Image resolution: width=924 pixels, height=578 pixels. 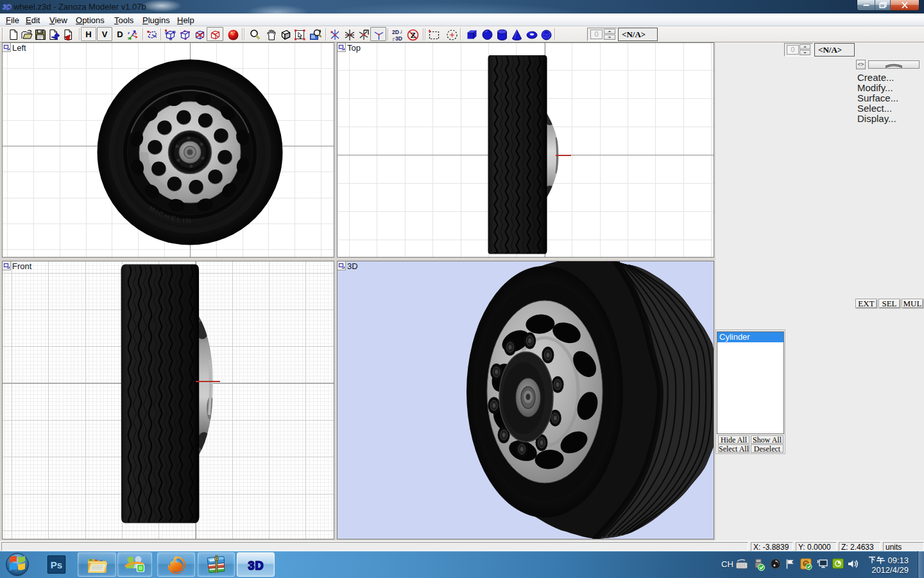 I want to click on svg-text: Ps, so click(x=56, y=565).